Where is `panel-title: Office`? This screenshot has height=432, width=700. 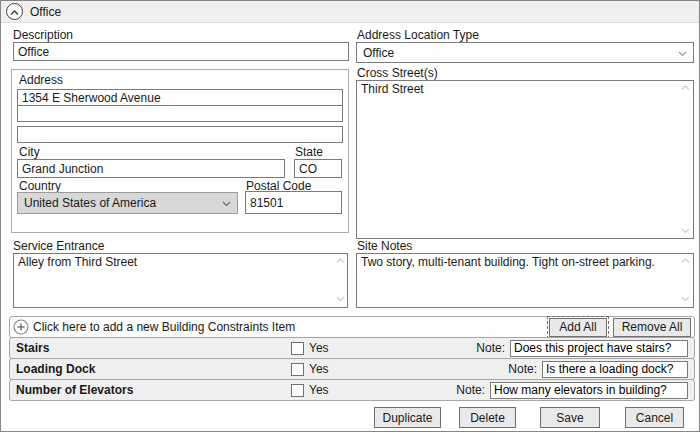 panel-title: Office is located at coordinates (46, 12).